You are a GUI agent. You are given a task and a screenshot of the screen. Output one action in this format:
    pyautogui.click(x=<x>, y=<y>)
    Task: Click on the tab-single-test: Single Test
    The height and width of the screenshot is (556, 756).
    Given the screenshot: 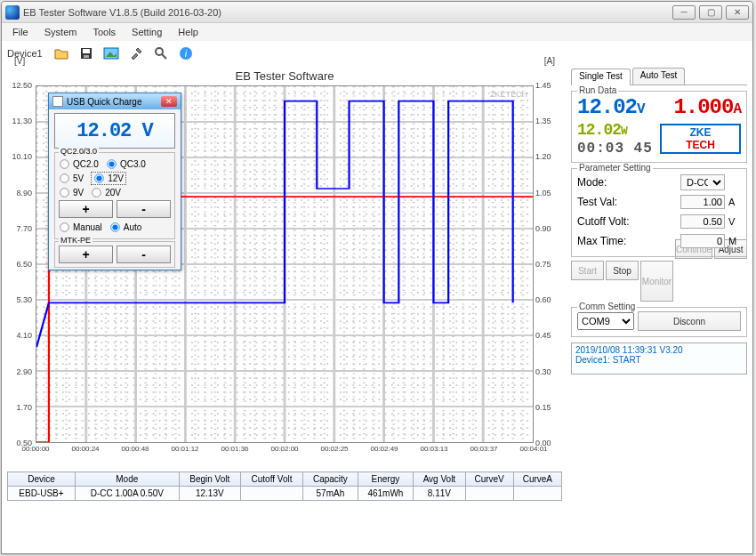 What is the action you would take?
    pyautogui.click(x=601, y=77)
    